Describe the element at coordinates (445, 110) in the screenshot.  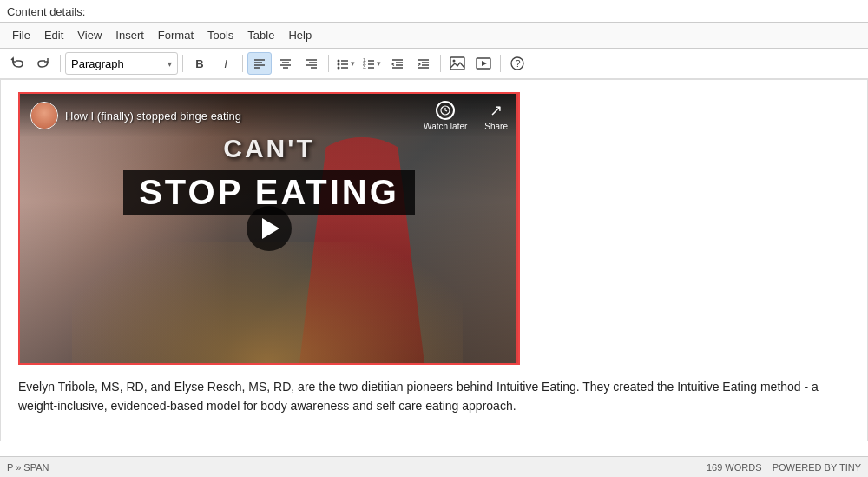
I see `watch-later-icon` at that location.